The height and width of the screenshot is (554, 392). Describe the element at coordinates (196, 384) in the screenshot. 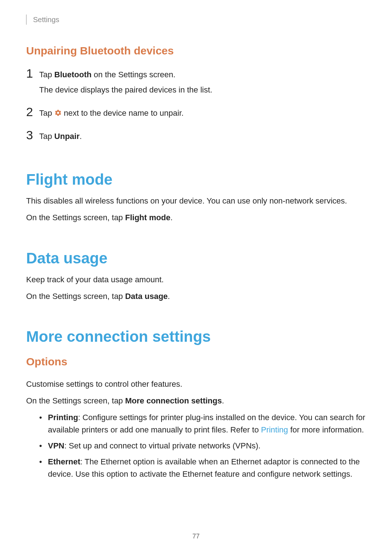

I see `more-para-1: Customise settings to control other feat…` at that location.